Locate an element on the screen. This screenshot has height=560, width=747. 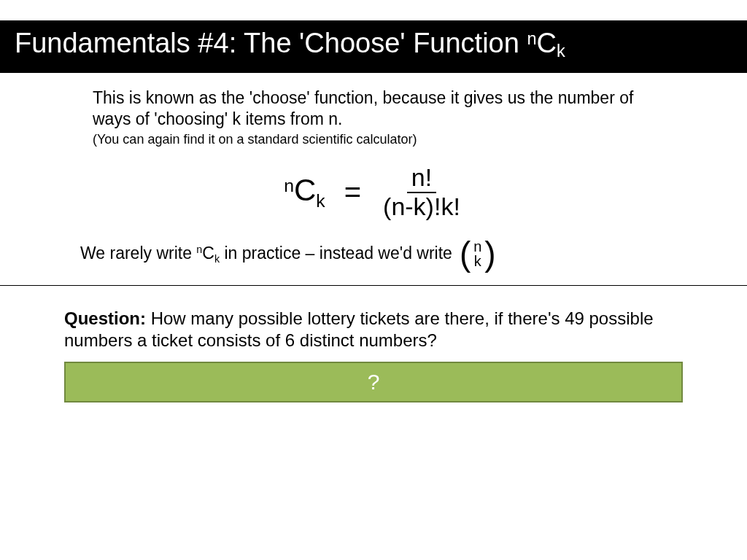
question-text: How many possible lottery tickets are th… is located at coordinates (359, 330).